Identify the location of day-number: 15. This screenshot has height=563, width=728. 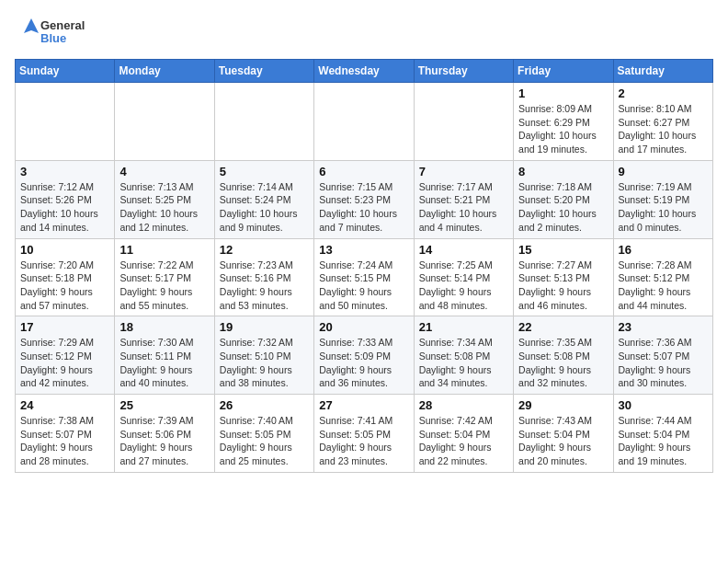
(563, 250).